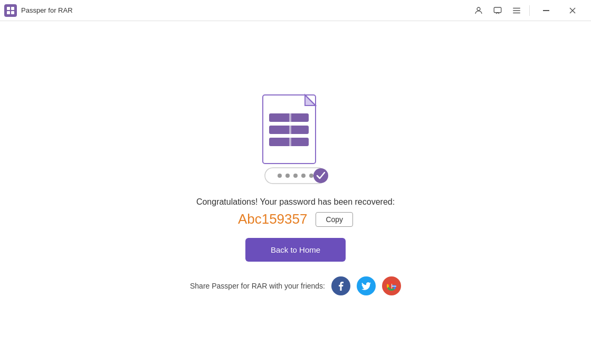 Image resolution: width=591 pixels, height=364 pixels. Describe the element at coordinates (296, 11) in the screenshot. I see `titlebar: Passper for RAR` at that location.